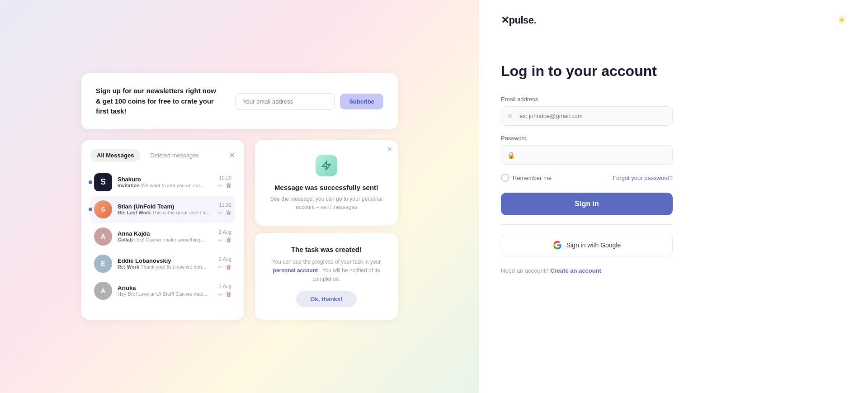  What do you see at coordinates (587, 245) in the screenshot?
I see `google-sign-in-button: Sign in with Google` at bounding box center [587, 245].